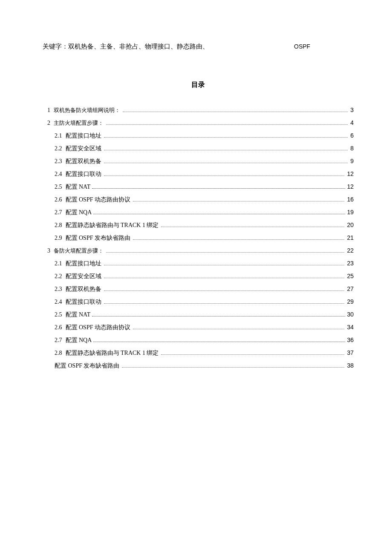  I want to click on toc-item: 2.7配置 NQA36, so click(198, 340).